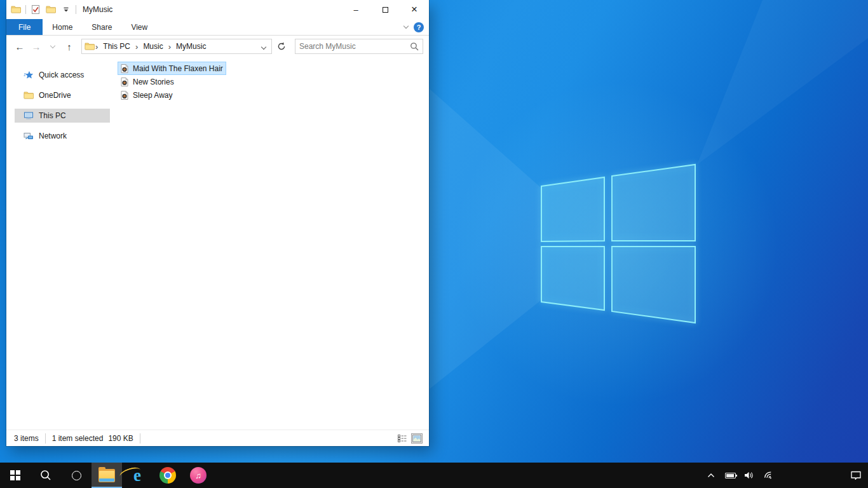  What do you see at coordinates (102, 27) in the screenshot?
I see `tab-share: Share` at bounding box center [102, 27].